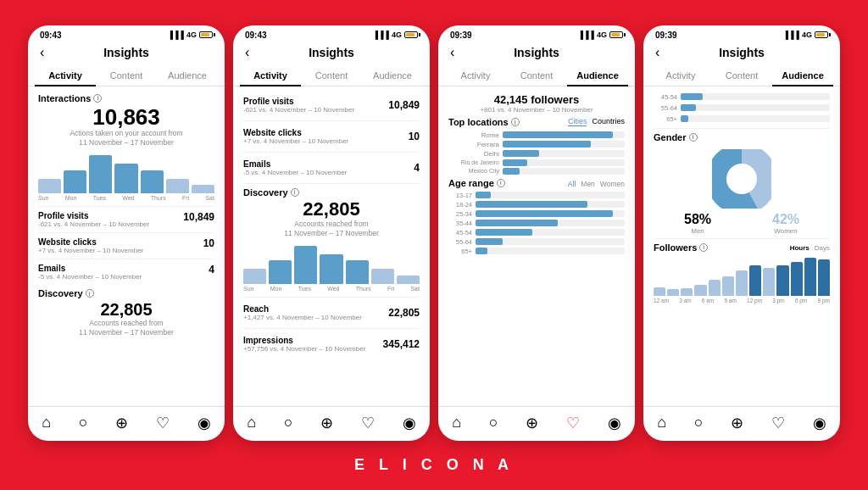 The image size is (868, 490). What do you see at coordinates (588, 184) in the screenshot?
I see `filter-men: Men` at bounding box center [588, 184].